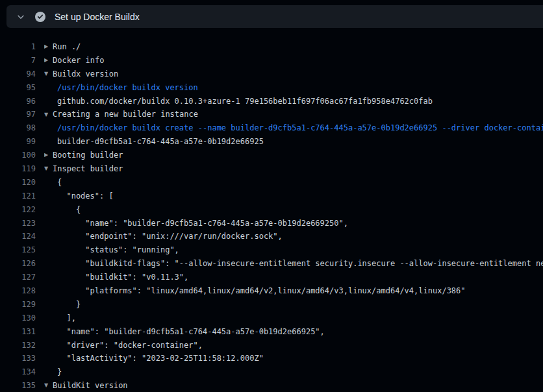  I want to click on log-text-content: "name": "builder-d9cfb5a1-c764-445a-a57e…, so click(294, 223).